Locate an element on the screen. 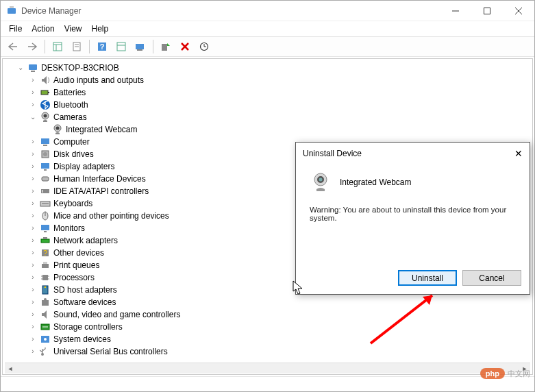 The height and width of the screenshot is (392, 535). webcam-icon is located at coordinates (321, 182).